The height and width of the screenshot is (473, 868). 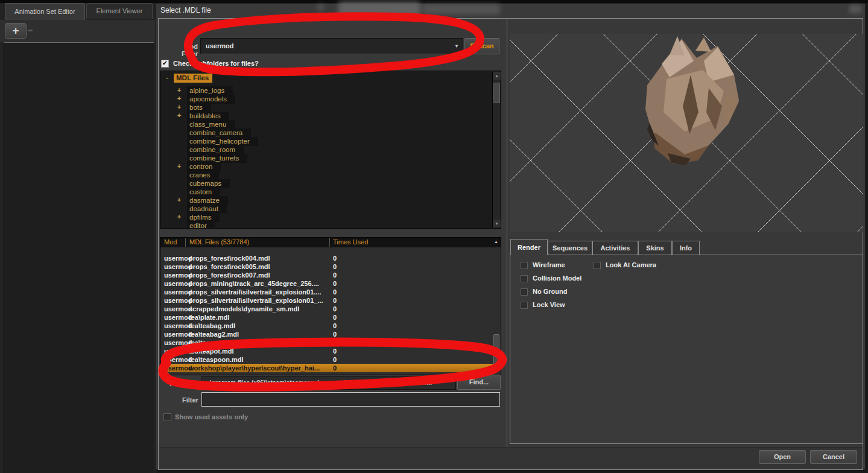 I want to click on tree-item: combine_camera, so click(x=219, y=133).